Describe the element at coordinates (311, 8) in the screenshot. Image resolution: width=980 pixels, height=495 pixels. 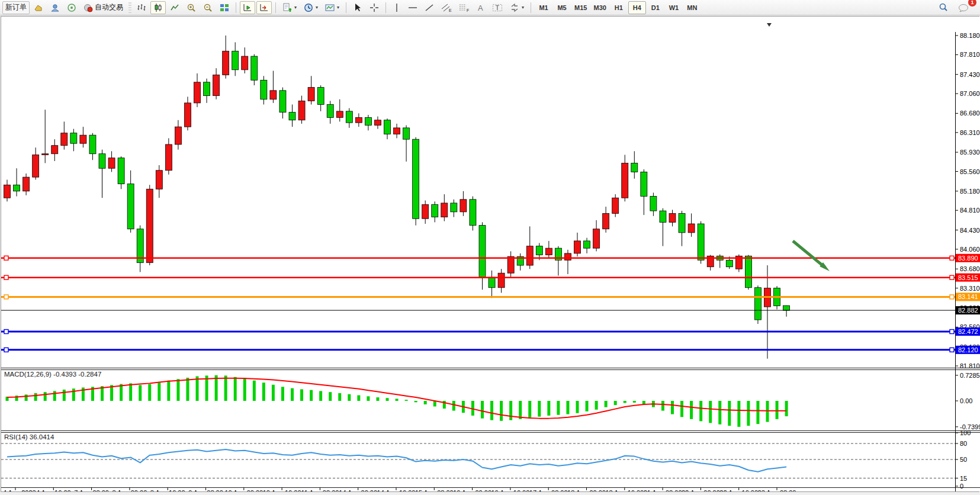
I see `period-button: ▾` at that location.